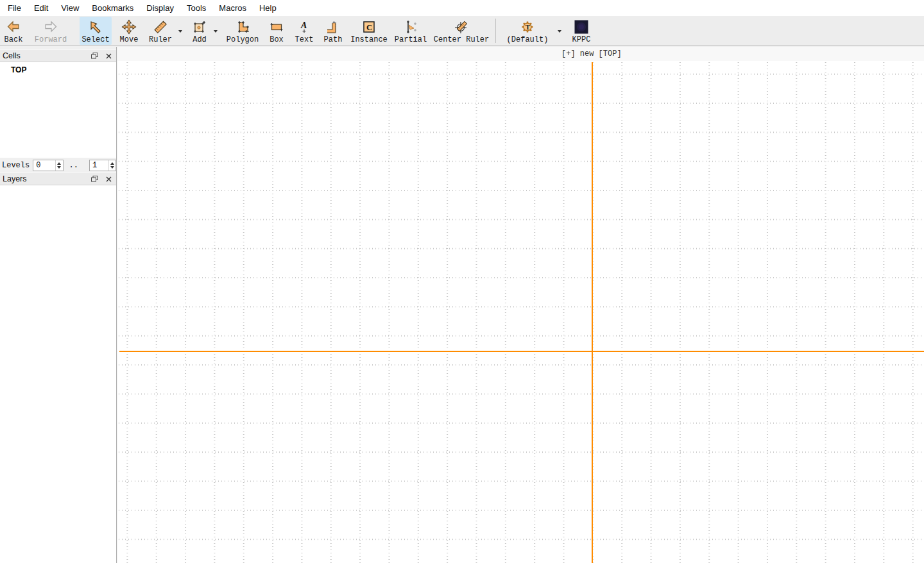  I want to click on levels-row: Levels .., so click(58, 165).